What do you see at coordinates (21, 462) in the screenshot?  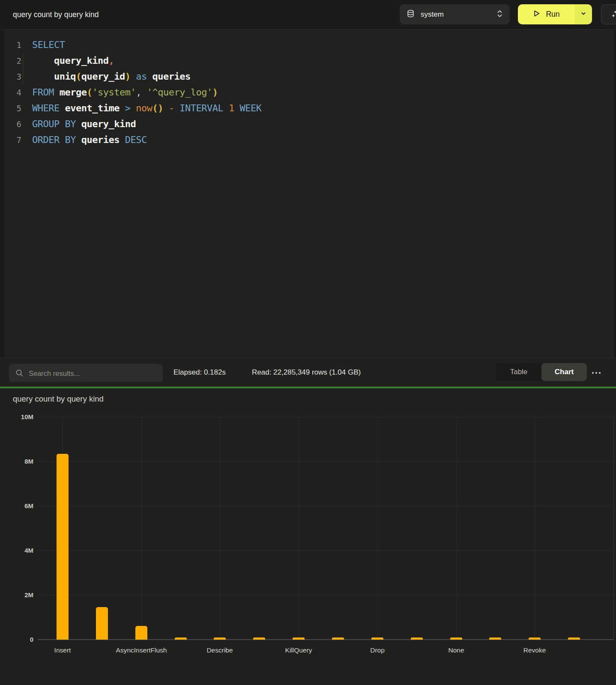 I see `y-axis-tick-8M: 8M` at bounding box center [21, 462].